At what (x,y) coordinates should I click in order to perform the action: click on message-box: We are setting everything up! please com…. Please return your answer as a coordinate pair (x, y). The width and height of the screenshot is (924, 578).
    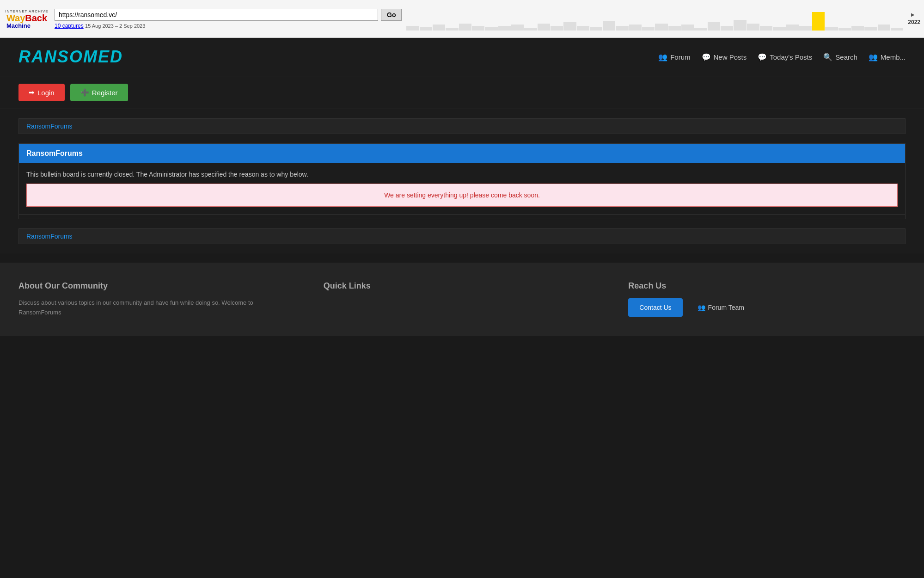
    Looking at the image, I should click on (462, 195).